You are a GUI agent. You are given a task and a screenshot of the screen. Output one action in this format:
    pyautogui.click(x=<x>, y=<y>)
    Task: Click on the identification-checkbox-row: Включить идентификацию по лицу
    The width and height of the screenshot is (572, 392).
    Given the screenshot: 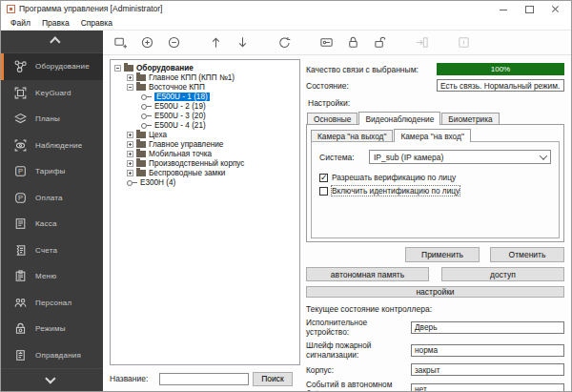 What is the action you would take?
    pyautogui.click(x=435, y=191)
    